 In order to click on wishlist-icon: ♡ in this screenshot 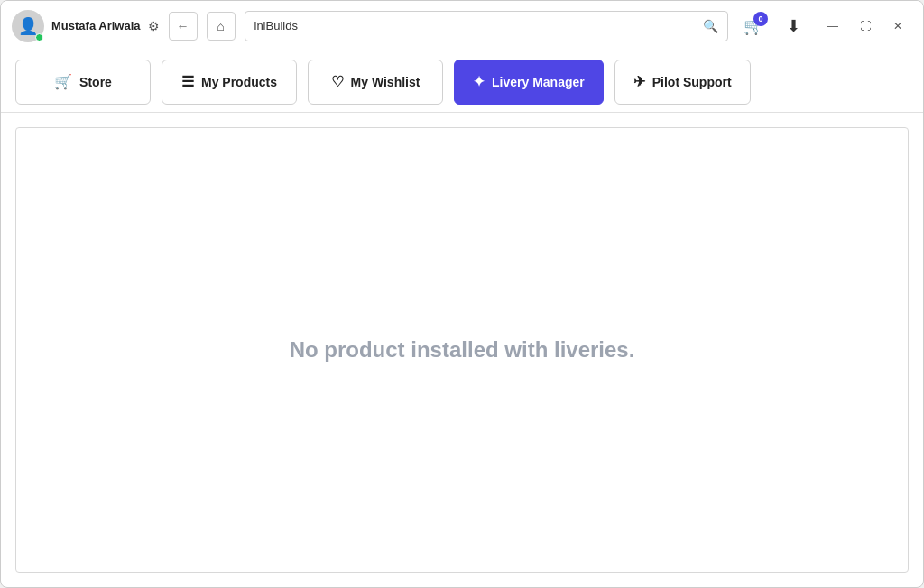, I will do `click(337, 81)`.